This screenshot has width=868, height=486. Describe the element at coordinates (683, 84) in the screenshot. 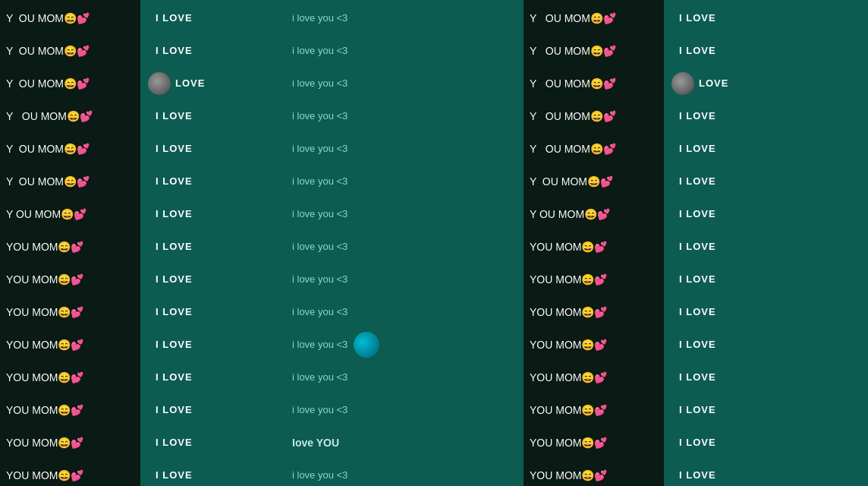

I see `orb-right` at that location.